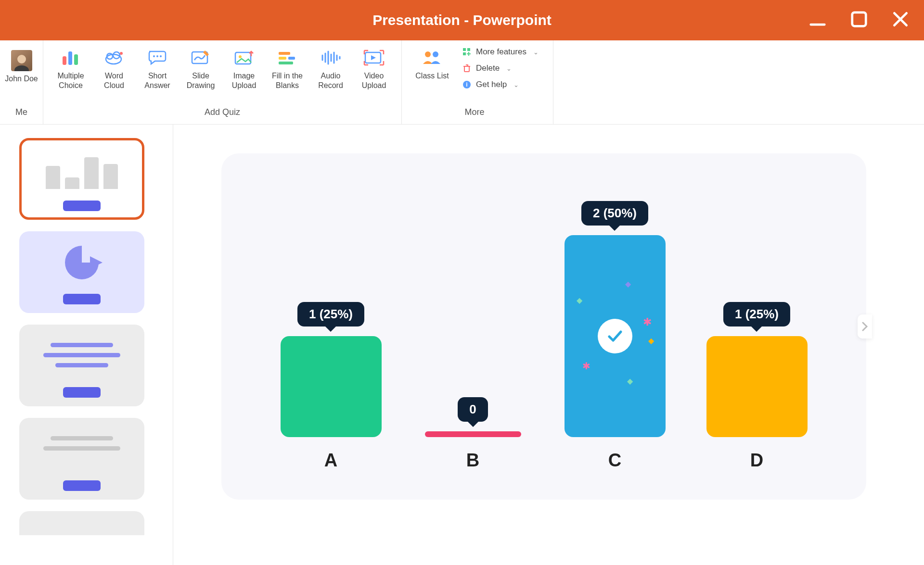  Describe the element at coordinates (222, 113) in the screenshot. I see `ribbon-group-label-add-quiz: Add Quiz` at that location.